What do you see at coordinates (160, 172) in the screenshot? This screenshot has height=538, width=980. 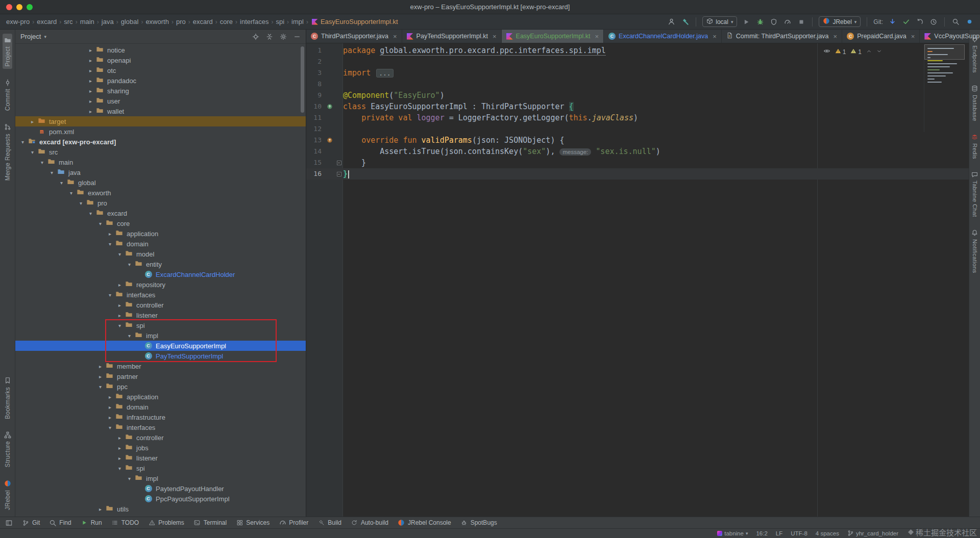 I see `tree-item: ▾java` at bounding box center [160, 172].